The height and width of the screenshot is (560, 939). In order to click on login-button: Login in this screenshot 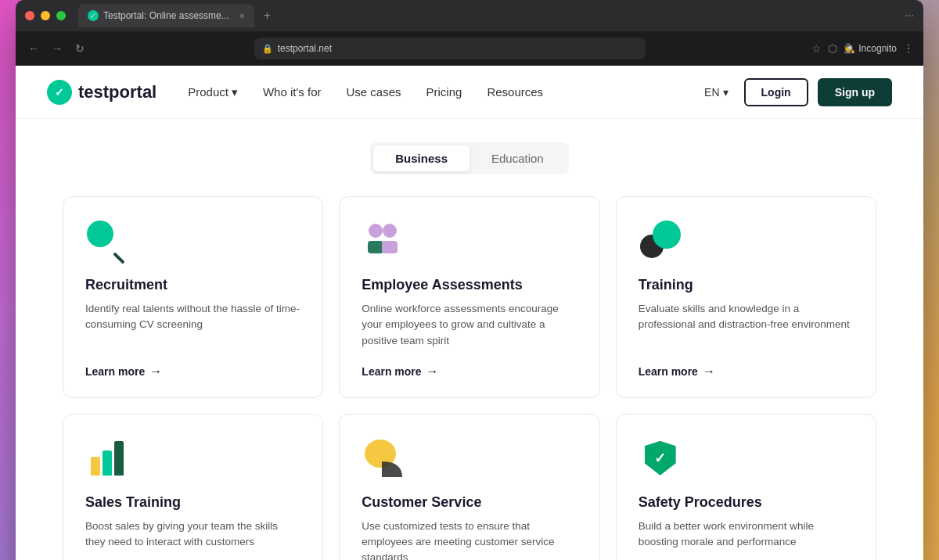, I will do `click(776, 92)`.